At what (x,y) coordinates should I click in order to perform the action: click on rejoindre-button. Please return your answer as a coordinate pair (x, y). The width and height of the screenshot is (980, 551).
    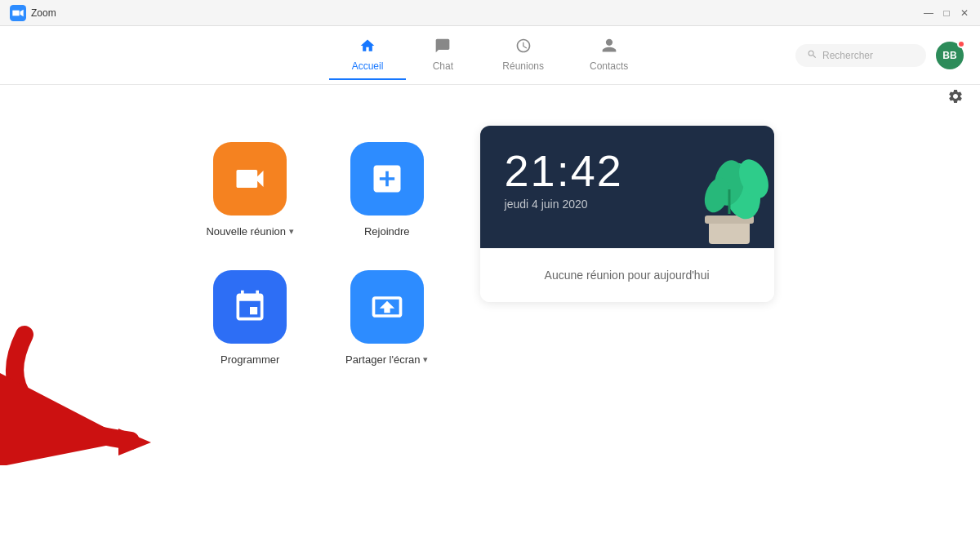
    Looking at the image, I should click on (387, 179).